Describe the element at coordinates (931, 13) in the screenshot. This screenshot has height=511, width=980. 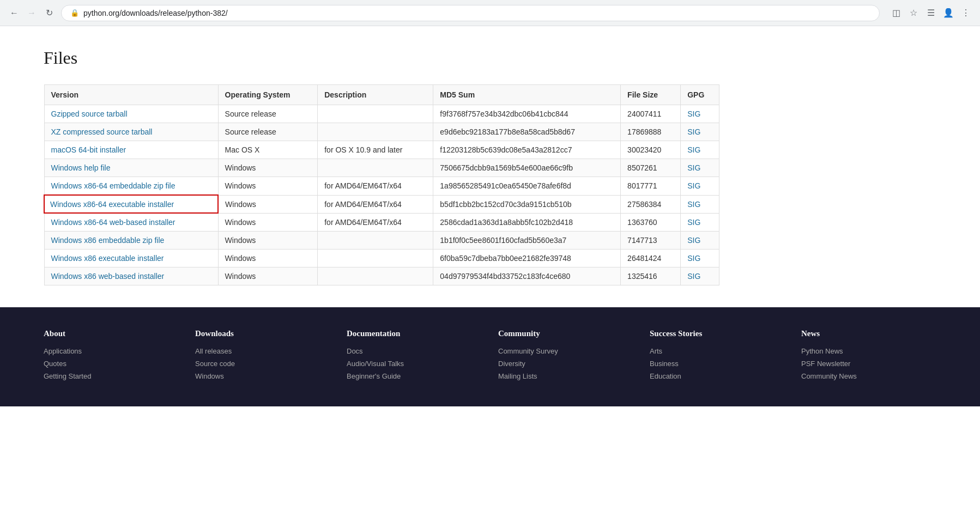
I see `tab-search-button: ☰` at that location.